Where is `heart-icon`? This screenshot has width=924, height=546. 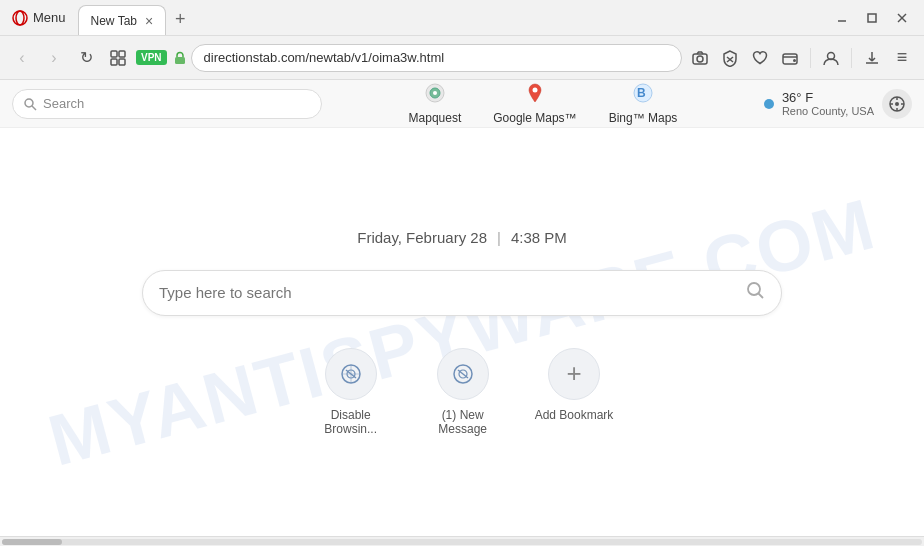
heart-icon is located at coordinates (760, 58).